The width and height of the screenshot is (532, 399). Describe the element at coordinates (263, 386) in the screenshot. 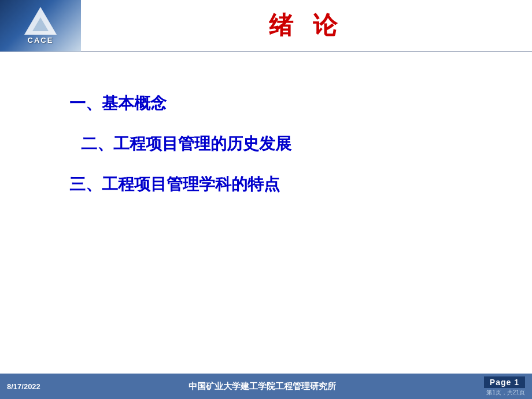

I see `footer-institution: 中国矿业大学建工学院工程管理研究所` at that location.